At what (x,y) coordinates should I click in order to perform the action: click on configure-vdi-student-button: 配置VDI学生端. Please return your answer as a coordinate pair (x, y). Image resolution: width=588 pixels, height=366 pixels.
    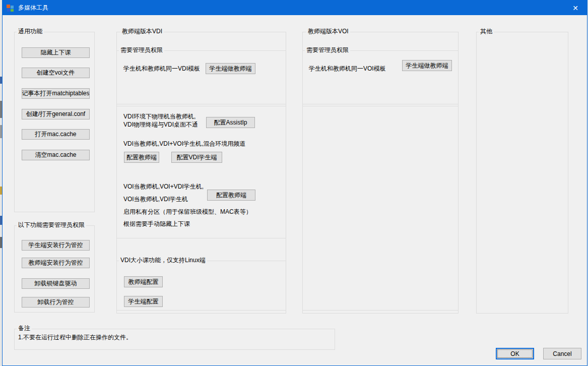
    Looking at the image, I should click on (197, 157).